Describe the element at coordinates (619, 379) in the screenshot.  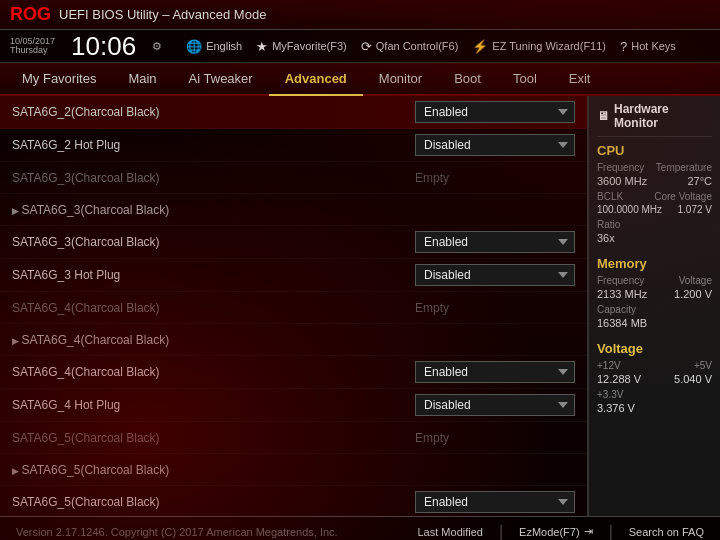
I see `hw-volt-12v-value: 12.288 V` at that location.